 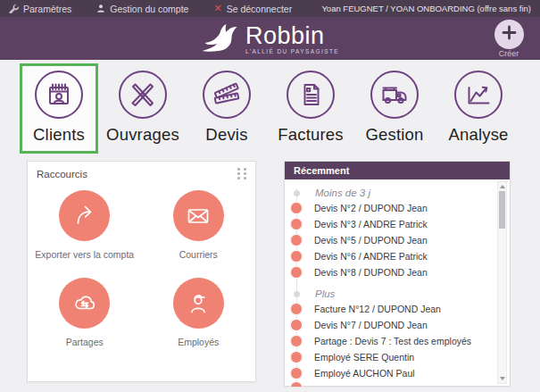 I want to click on wrench-icon, so click(x=14, y=9).